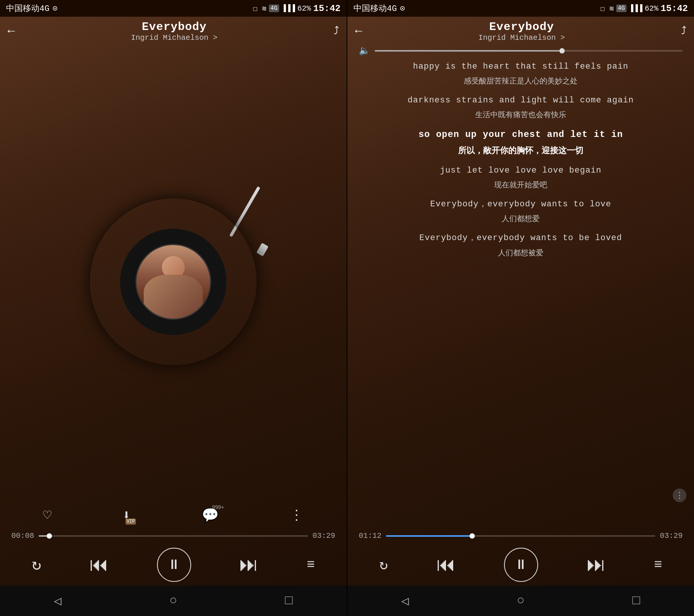 The image size is (694, 616). What do you see at coordinates (402, 8) in the screenshot?
I see `carrier-icon-right: ⊙` at bounding box center [402, 8].